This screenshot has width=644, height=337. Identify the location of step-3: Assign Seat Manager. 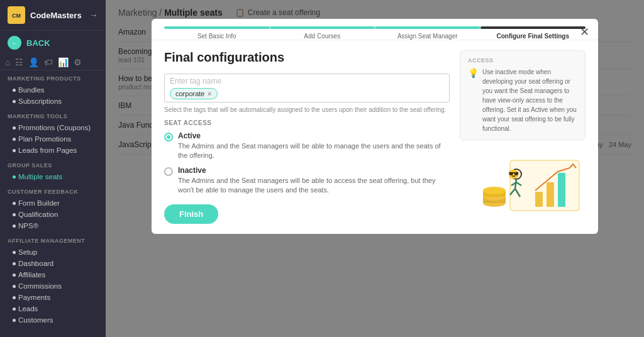
(428, 33).